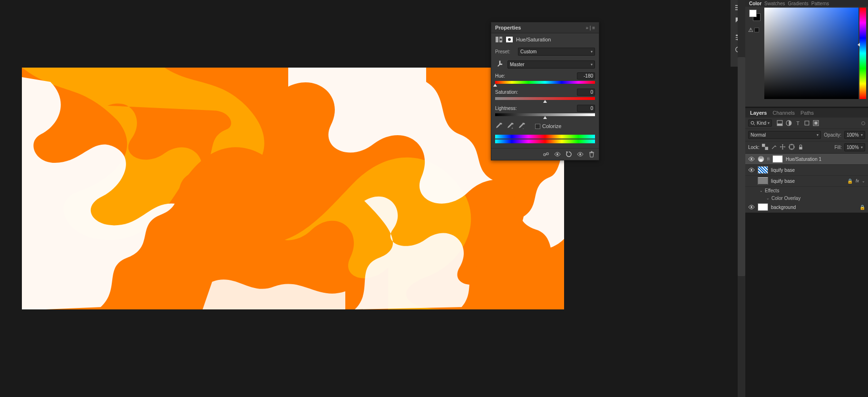 This screenshot has height=397, width=868. What do you see at coordinates (863, 123) in the screenshot?
I see `filter-toggle-switch` at bounding box center [863, 123].